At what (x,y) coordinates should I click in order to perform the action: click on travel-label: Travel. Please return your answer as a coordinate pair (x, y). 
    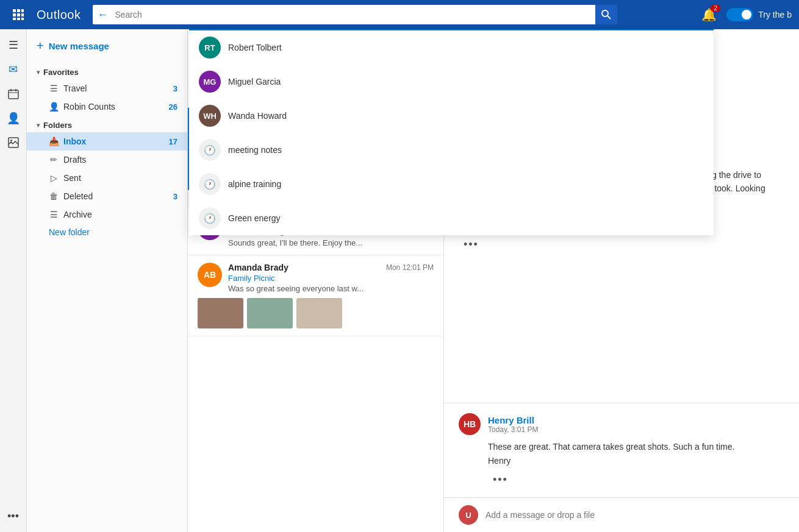
    Looking at the image, I should click on (116, 88).